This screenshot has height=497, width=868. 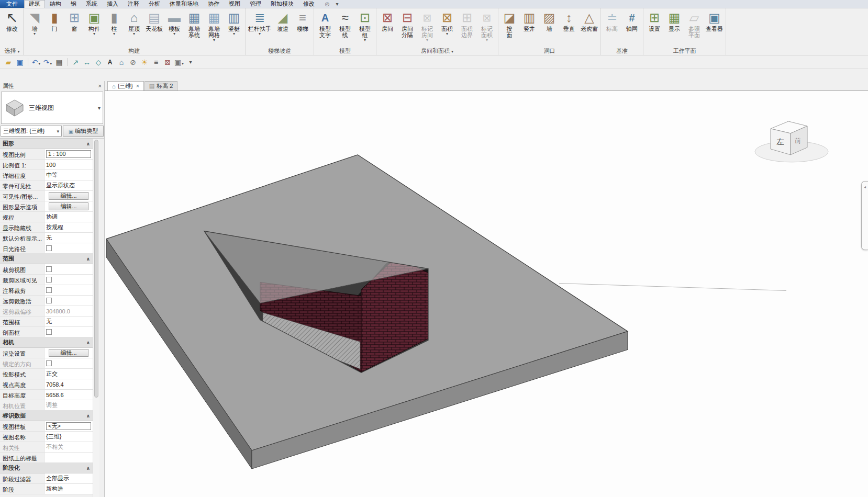 I want to click on ribbon-button: 模型 线, so click(x=345, y=27).